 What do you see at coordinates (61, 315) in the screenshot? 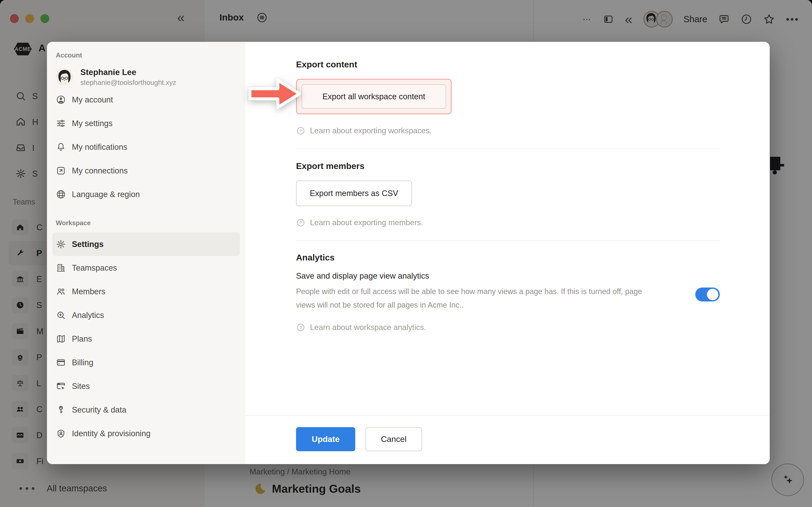
I see `magnifier-plus-icon` at bounding box center [61, 315].